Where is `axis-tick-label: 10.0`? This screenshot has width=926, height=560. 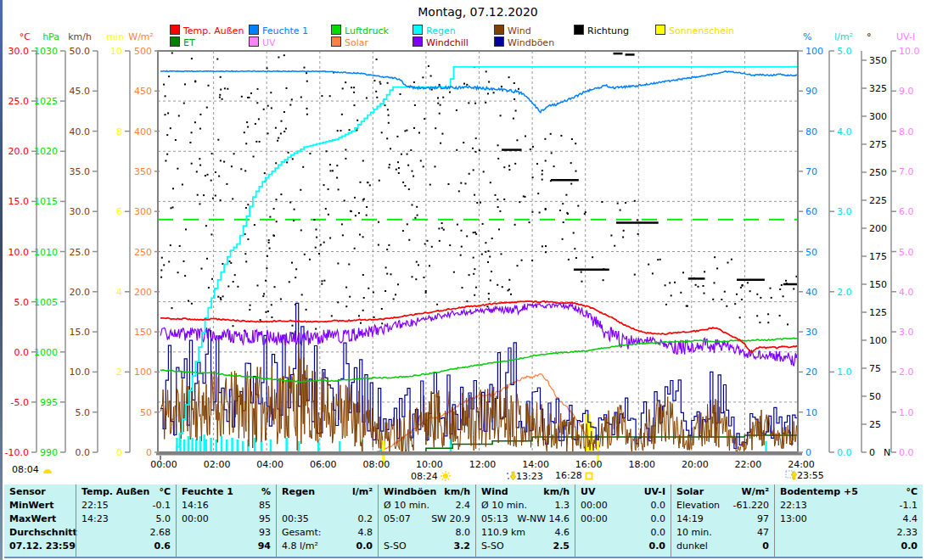
axis-tick-label: 10.0 is located at coordinates (910, 51).